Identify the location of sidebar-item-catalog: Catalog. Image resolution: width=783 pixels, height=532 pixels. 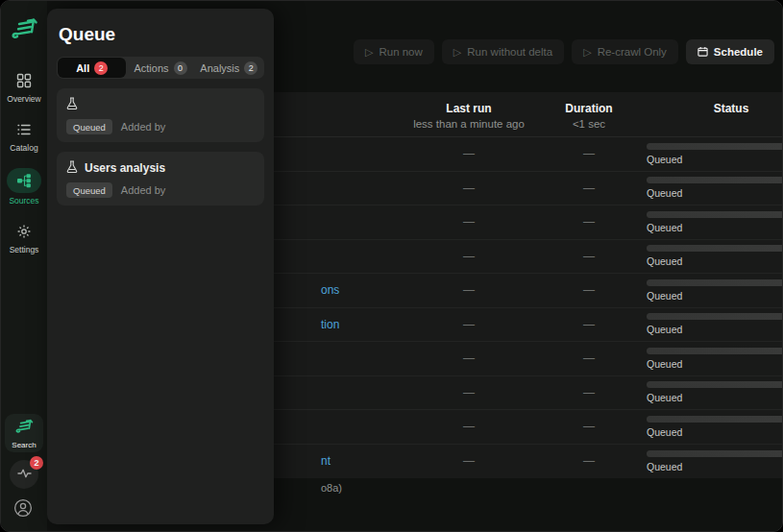
(23, 136).